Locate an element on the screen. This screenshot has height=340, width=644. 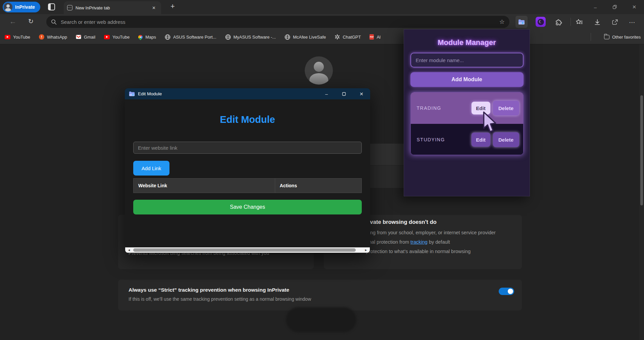
folder-app-icon is located at coordinates (132, 94).